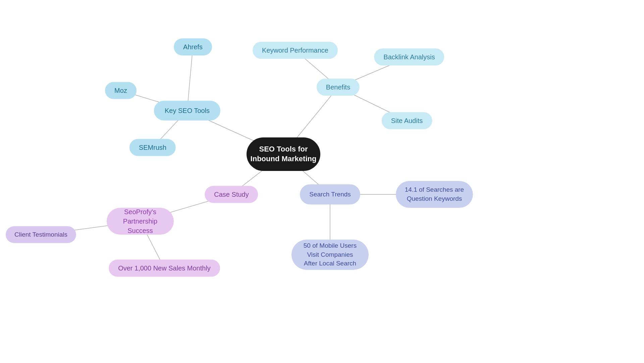 The width and height of the screenshot is (644, 363). I want to click on client-testimonials-label: Client Testimonials, so click(41, 235).